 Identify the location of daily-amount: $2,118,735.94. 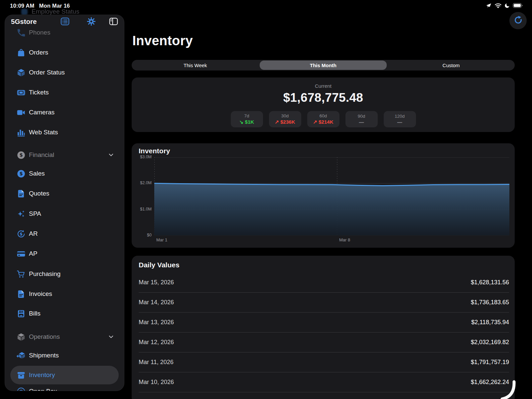
(490, 323).